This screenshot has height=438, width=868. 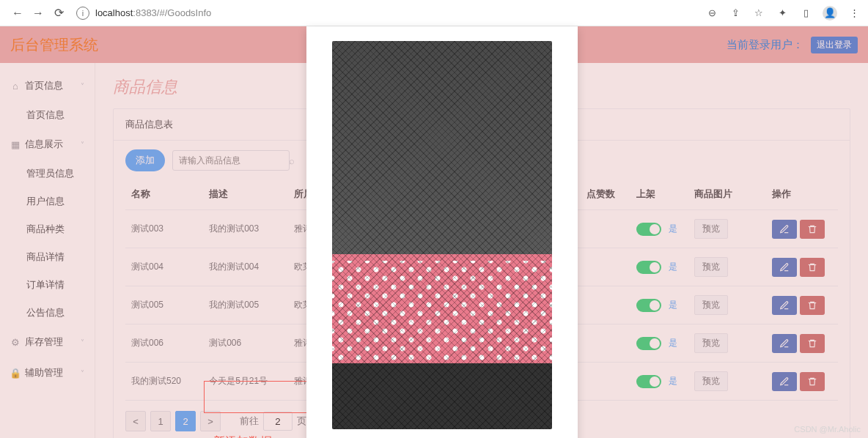 What do you see at coordinates (854, 13) in the screenshot?
I see `kebab-menu-icon: ⋮` at bounding box center [854, 13].